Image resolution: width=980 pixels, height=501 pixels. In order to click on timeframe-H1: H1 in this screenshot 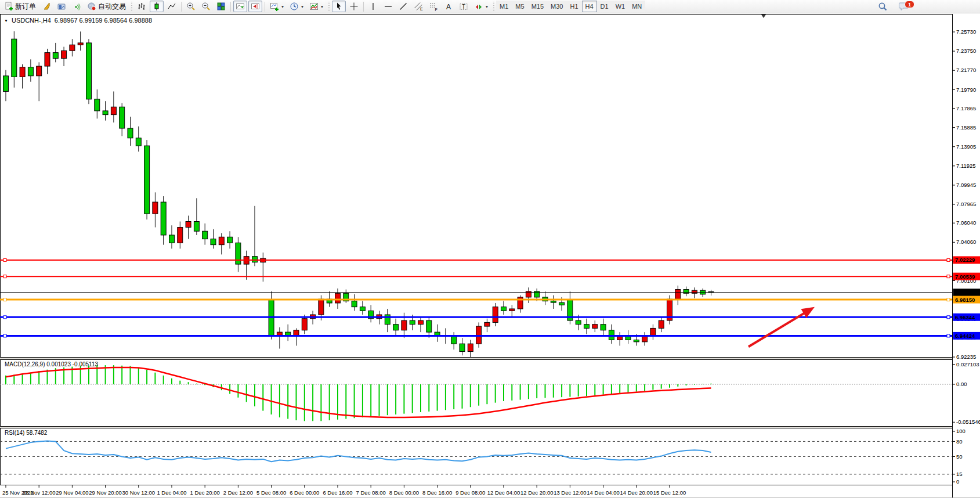, I will do `click(574, 6)`.